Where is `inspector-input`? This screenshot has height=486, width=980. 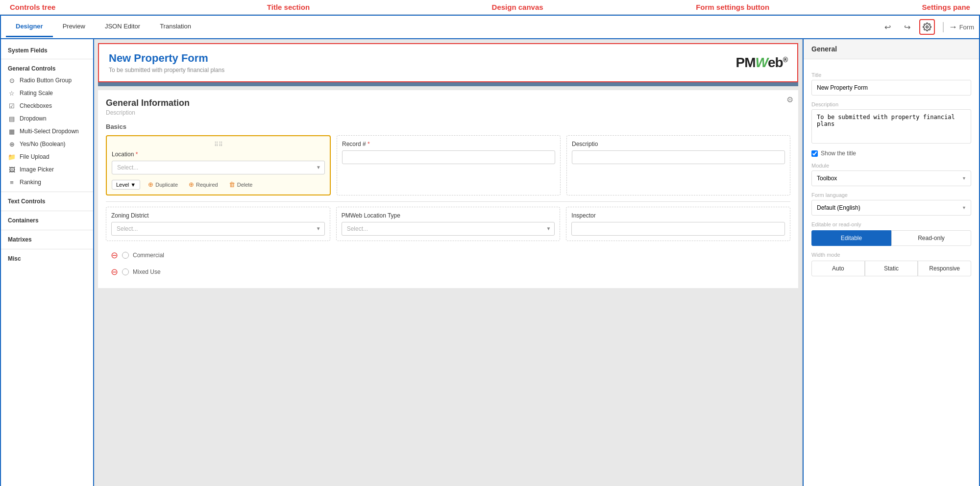
inspector-input is located at coordinates (678, 229).